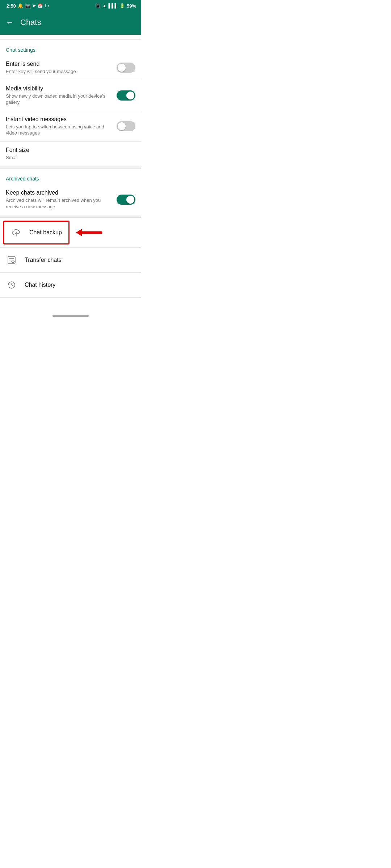 The height and width of the screenshot is (868, 391). Describe the element at coordinates (71, 158) in the screenshot. I see `font-size-value: Small` at that location.